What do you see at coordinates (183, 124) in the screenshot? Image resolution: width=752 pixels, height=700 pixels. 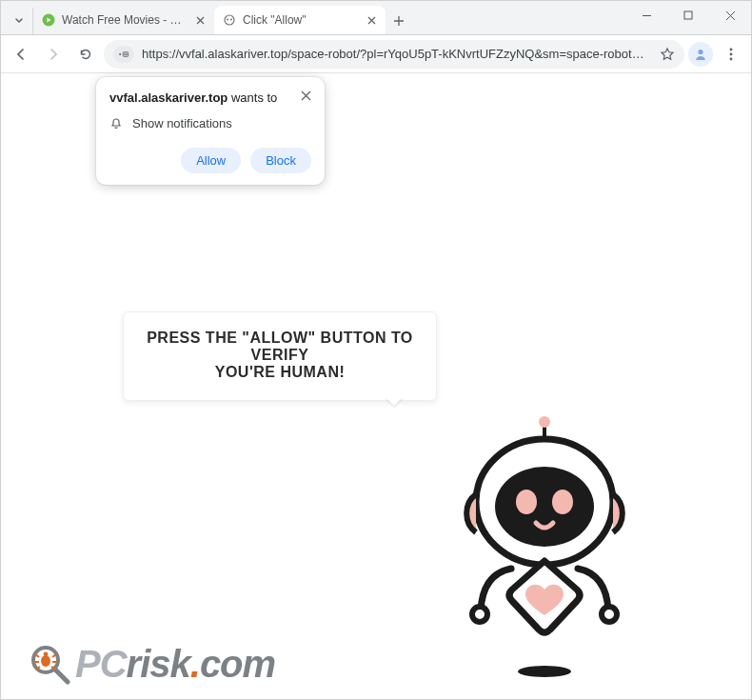 I see `prompt-notification-label: Show notifications` at bounding box center [183, 124].